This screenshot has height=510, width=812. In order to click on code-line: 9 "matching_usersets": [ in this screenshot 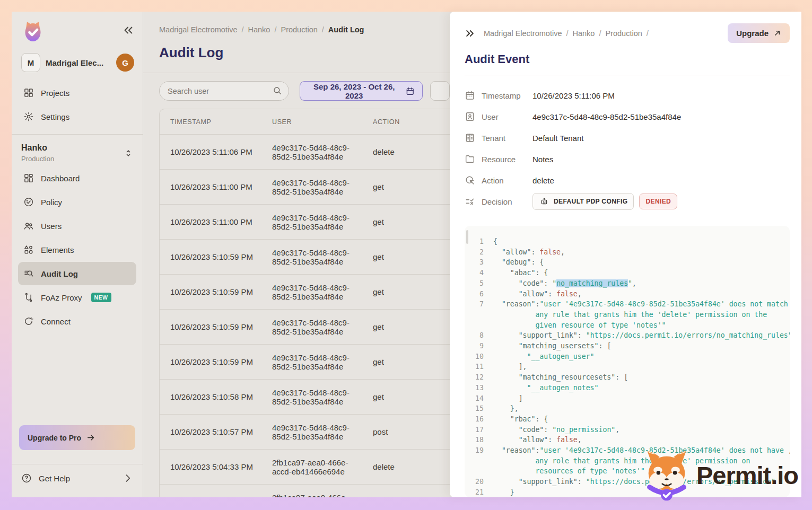, I will do `click(626, 346)`.